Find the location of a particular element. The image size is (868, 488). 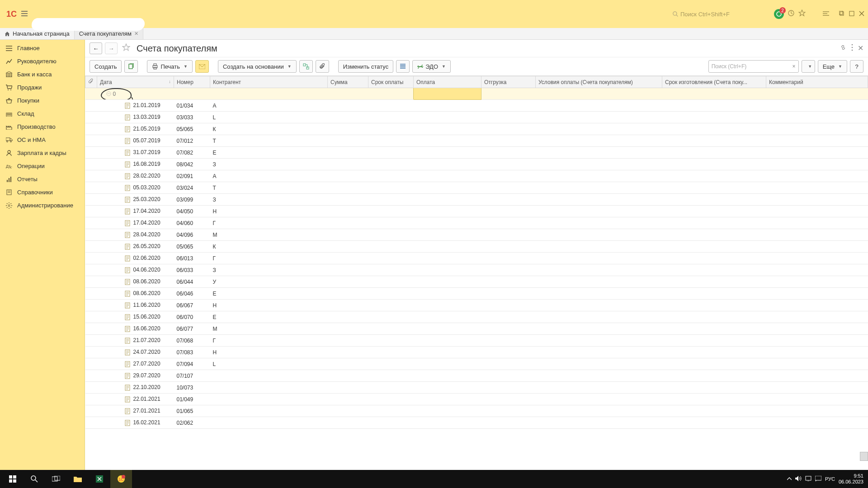

col-sum: Сумма is located at coordinates (348, 82).